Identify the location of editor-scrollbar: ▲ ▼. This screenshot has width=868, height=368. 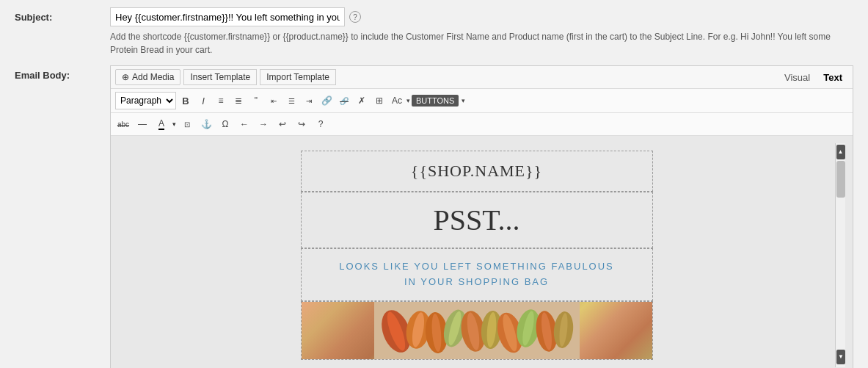
(840, 256).